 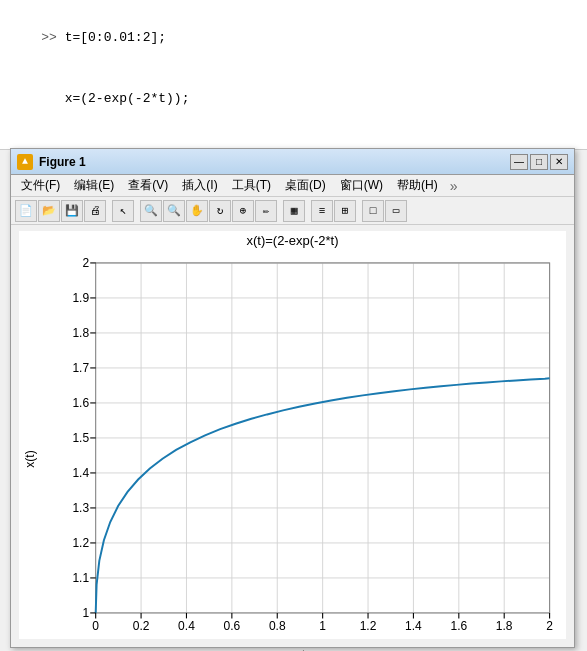 What do you see at coordinates (306, 186) in the screenshot?
I see `menu-desktop: 桌面(D)` at bounding box center [306, 186].